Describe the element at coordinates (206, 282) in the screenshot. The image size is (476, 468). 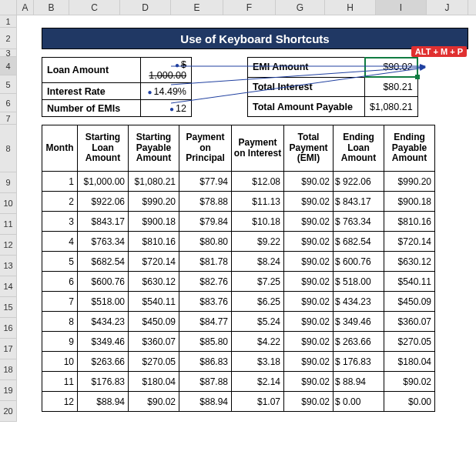
I see `cell: $82.76` at that location.